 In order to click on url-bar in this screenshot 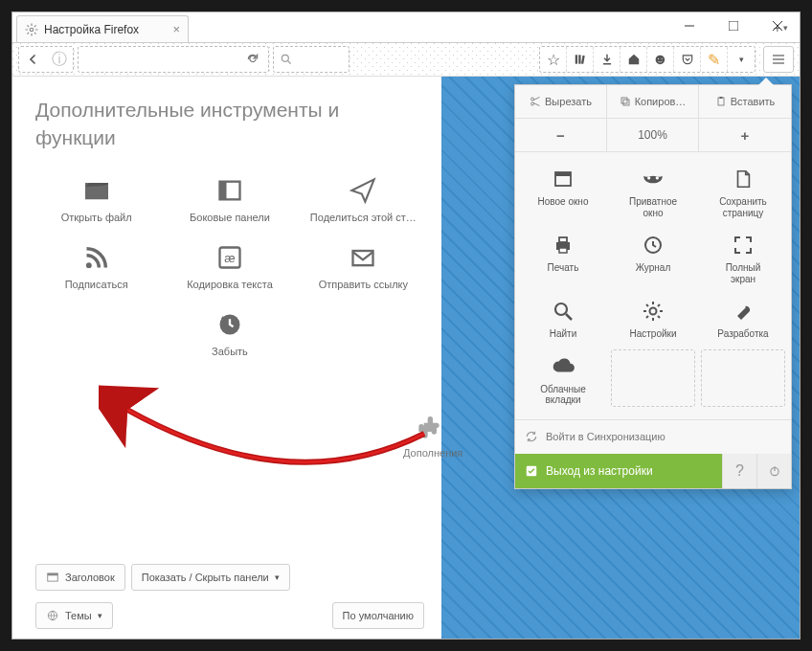, I will do `click(173, 59)`.